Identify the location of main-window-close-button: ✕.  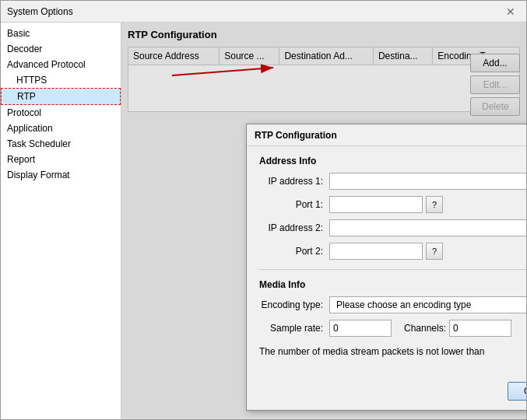
(511, 12).